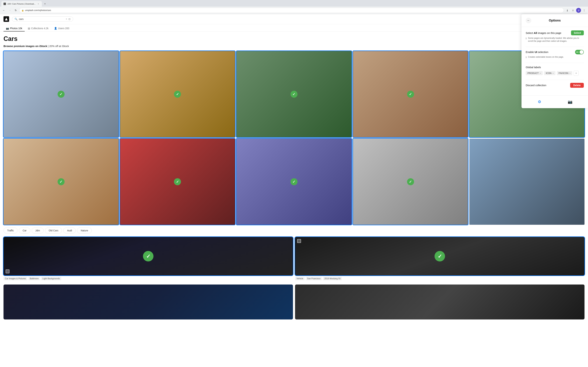 This screenshot has width=588, height=367. What do you see at coordinates (555, 61) in the screenshot?
I see `options-panel: ← Options Select All images on this page…` at bounding box center [555, 61].